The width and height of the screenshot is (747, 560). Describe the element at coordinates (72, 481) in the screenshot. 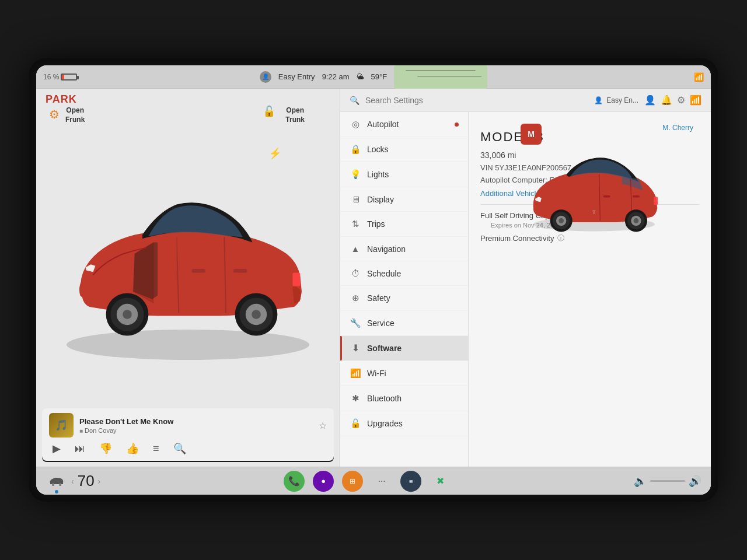

I see `left-arrow: ‹` at that location.